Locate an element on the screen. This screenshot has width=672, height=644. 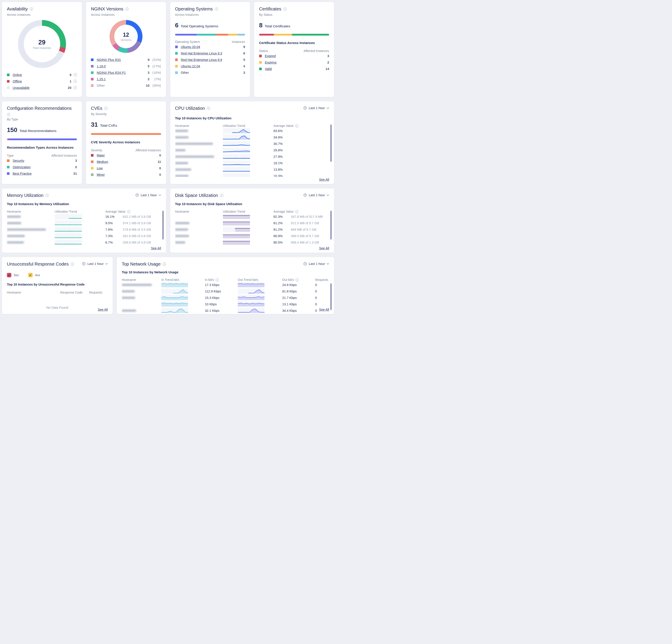
legend-link: Offline is located at coordinates (17, 81).